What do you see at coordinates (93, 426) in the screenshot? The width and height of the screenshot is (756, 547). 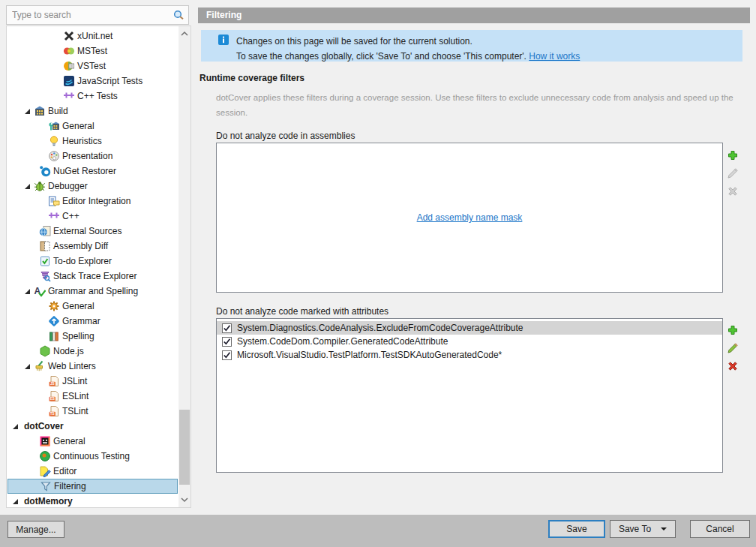 I see `tree-item-dotcover: dotCover` at bounding box center [93, 426].